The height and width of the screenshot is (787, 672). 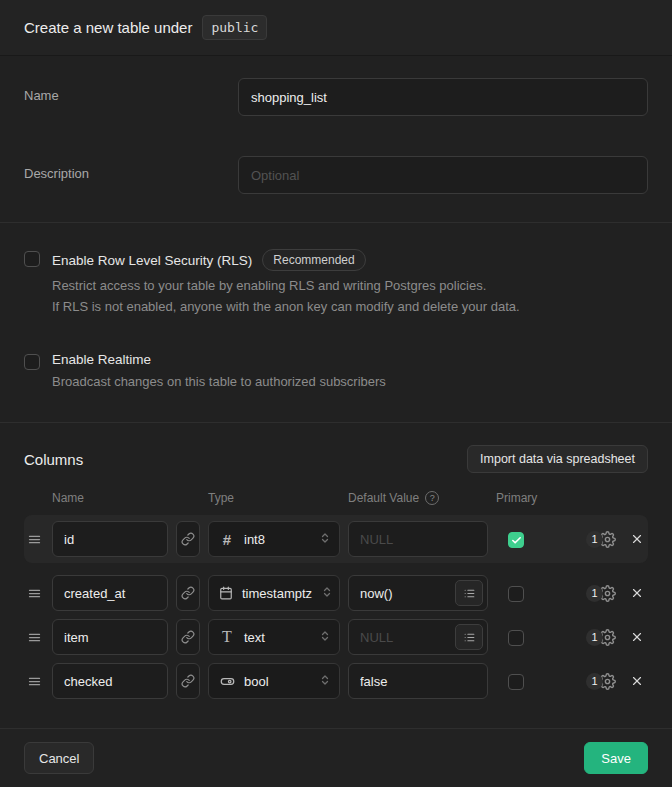 I want to click on cancel-button: Cancel, so click(x=59, y=758).